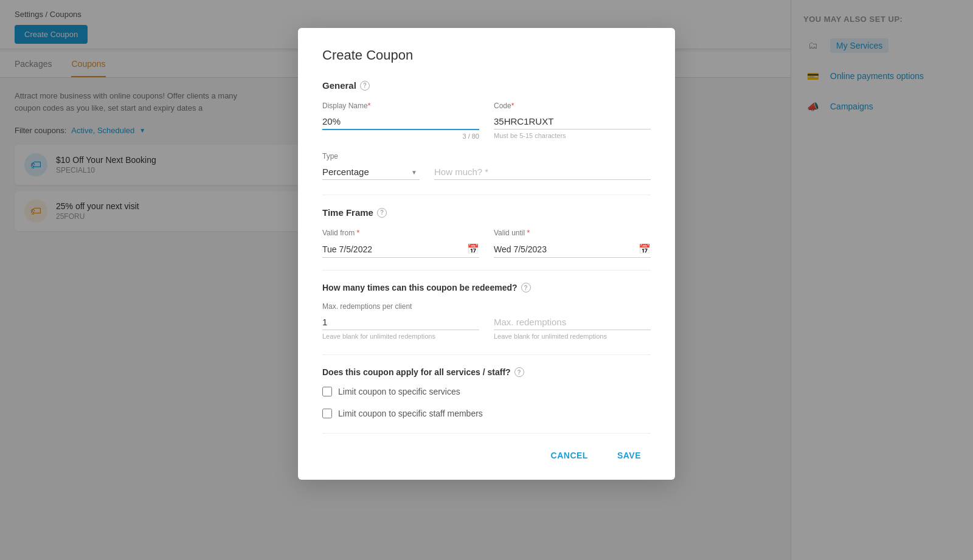 The width and height of the screenshot is (973, 560). Describe the element at coordinates (486, 55) in the screenshot. I see `modal-title: Create Coupon` at that location.